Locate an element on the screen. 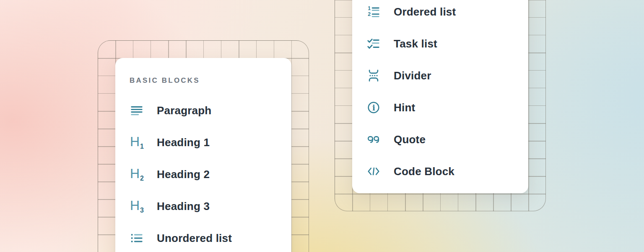 The width and height of the screenshot is (644, 252). menu-item-label: Heading 1 is located at coordinates (183, 143).